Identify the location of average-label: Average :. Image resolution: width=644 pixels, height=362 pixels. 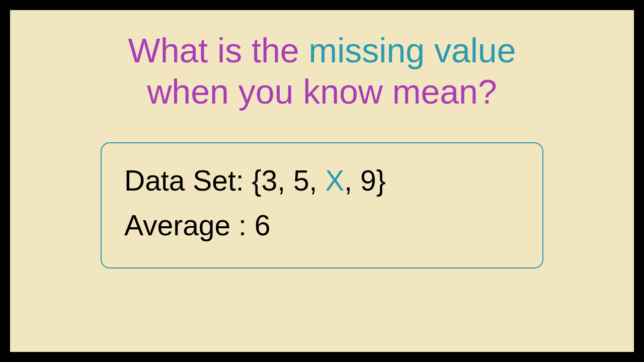
(189, 225).